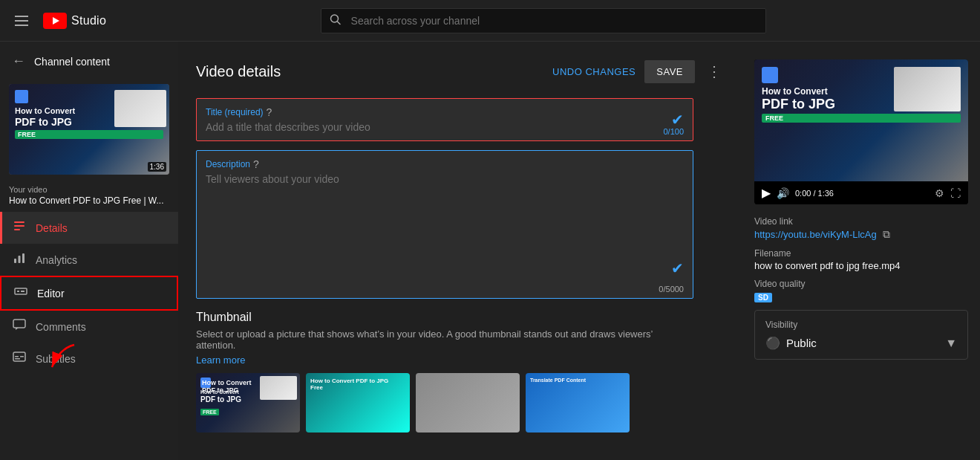 This screenshot has height=460, width=980. Describe the element at coordinates (74, 21) in the screenshot. I see `logo-area: Studio` at that location.